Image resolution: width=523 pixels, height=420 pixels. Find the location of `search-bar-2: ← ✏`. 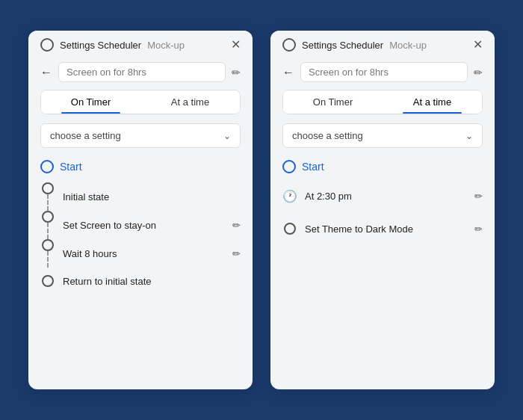

search-bar-2: ← ✏ is located at coordinates (383, 73).